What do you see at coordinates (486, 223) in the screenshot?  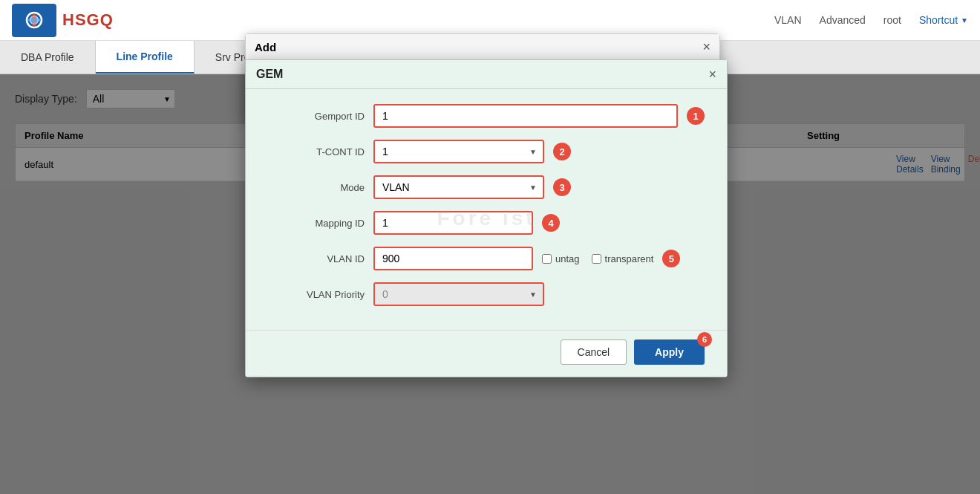 I see `mapping-id-row: Mapping ID 4` at bounding box center [486, 223].